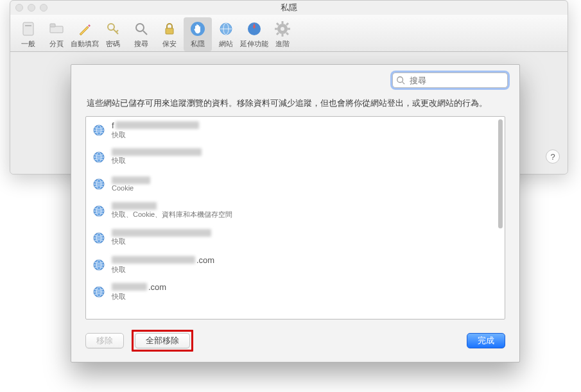  Describe the element at coordinates (28, 44) in the screenshot. I see `tab-label: 一般` at that location.